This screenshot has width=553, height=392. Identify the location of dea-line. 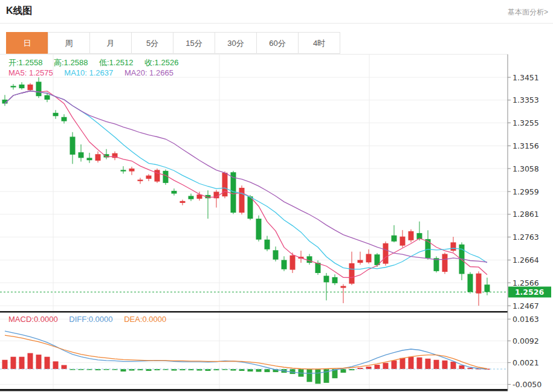
(246, 352).